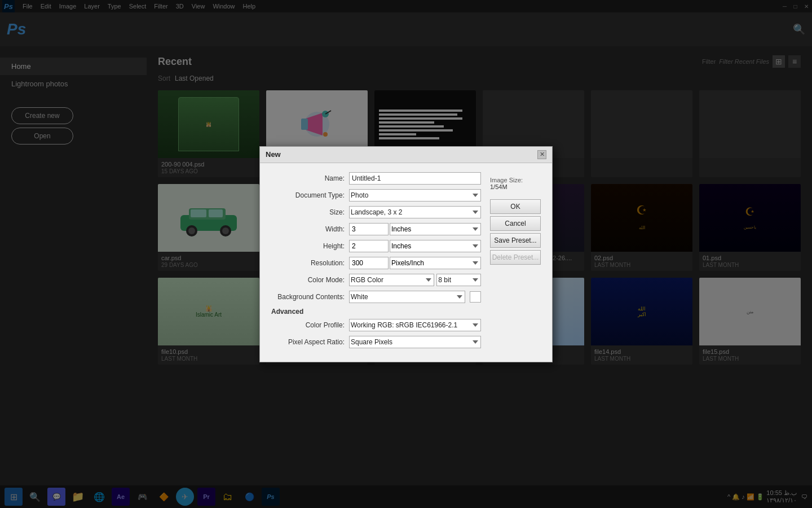  Describe the element at coordinates (406, 155) in the screenshot. I see `dialog-titlebar: New ✕` at that location.